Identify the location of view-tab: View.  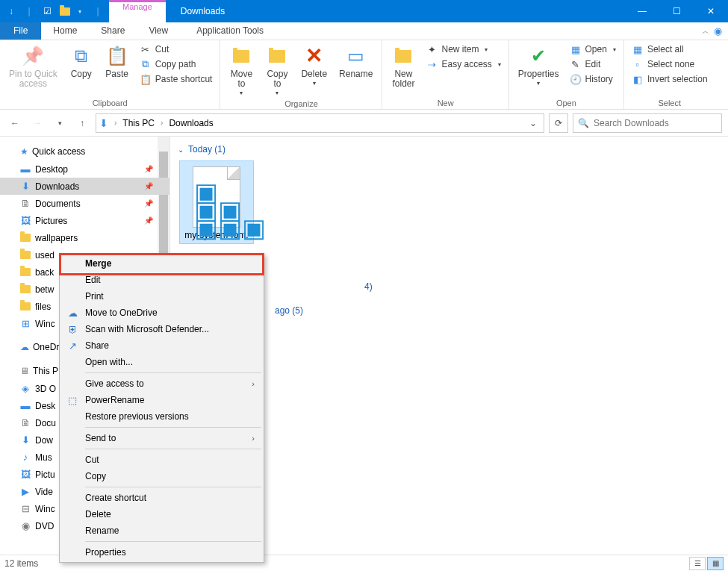
(158, 31).